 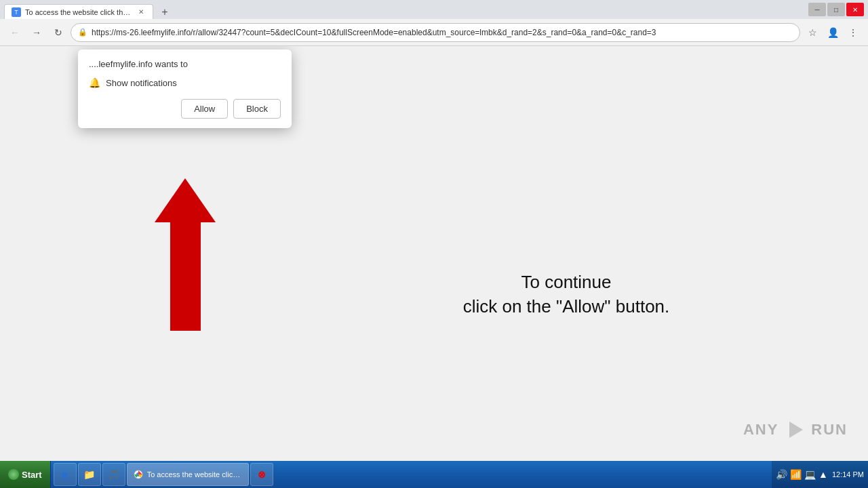 What do you see at coordinates (165, 12) in the screenshot?
I see `new-tab-button: +` at bounding box center [165, 12].